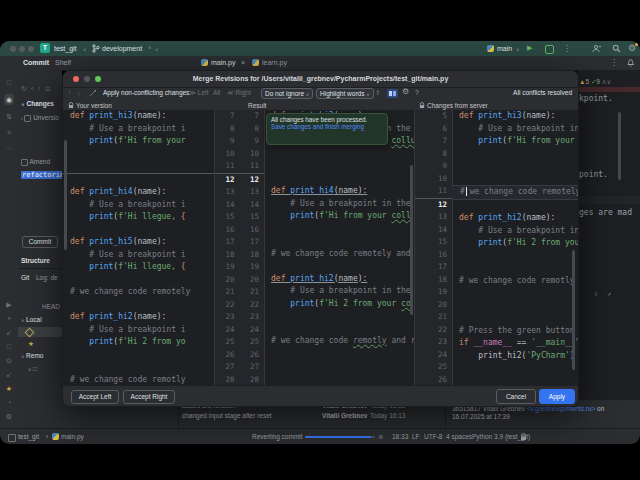  I want to click on window-close-button, so click(13, 49).